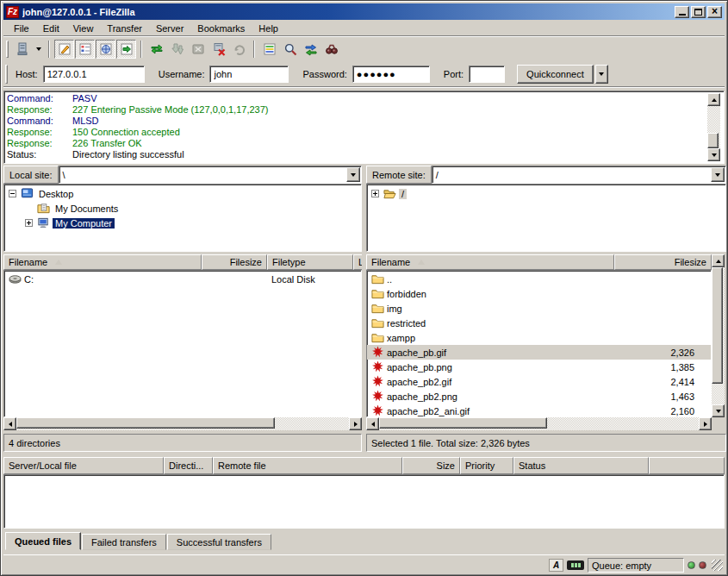 The width and height of the screenshot is (728, 576). I want to click on queue-column-header-priority: Priority, so click(487, 466).